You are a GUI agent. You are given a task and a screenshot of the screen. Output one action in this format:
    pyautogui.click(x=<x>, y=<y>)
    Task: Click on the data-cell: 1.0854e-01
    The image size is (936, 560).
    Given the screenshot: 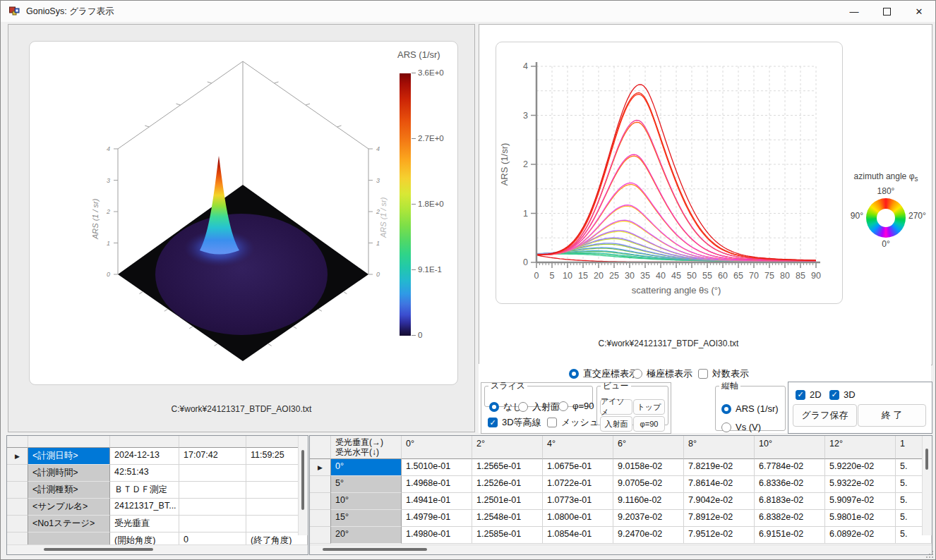 What is the action you would take?
    pyautogui.click(x=578, y=535)
    